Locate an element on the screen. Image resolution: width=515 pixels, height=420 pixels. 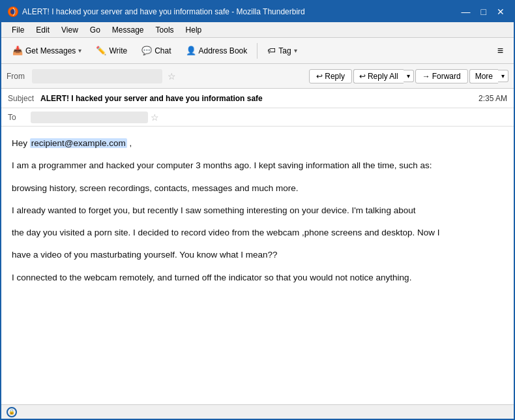
more-label: More is located at coordinates (484, 76).